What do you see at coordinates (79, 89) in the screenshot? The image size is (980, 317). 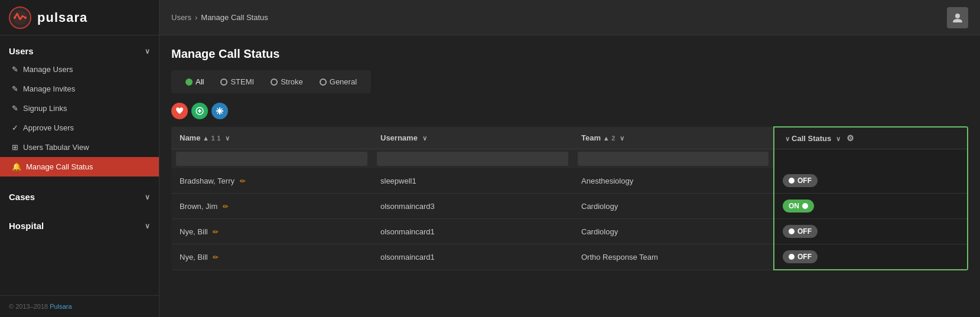 I see `sidebar-item-manage-invites: ✎ Manage Invites` at bounding box center [79, 89].